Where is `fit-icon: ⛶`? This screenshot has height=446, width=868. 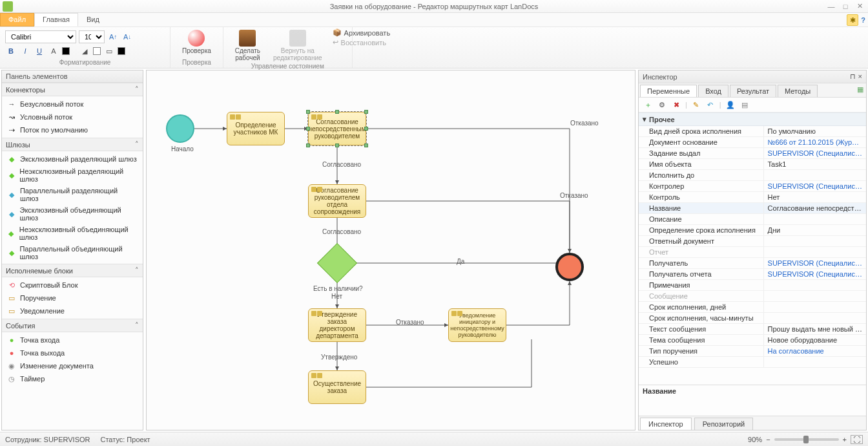
fit-icon: ⛶ is located at coordinates (856, 440).